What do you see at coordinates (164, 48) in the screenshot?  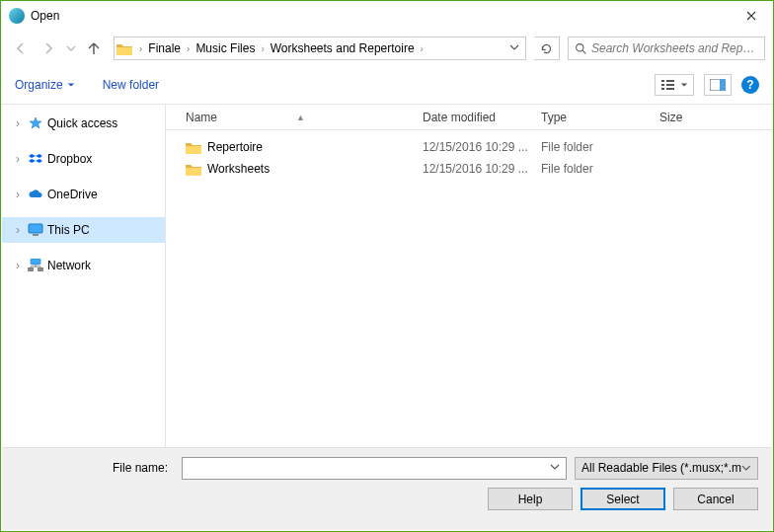 I see `breadcrumb-segment: Finale` at bounding box center [164, 48].